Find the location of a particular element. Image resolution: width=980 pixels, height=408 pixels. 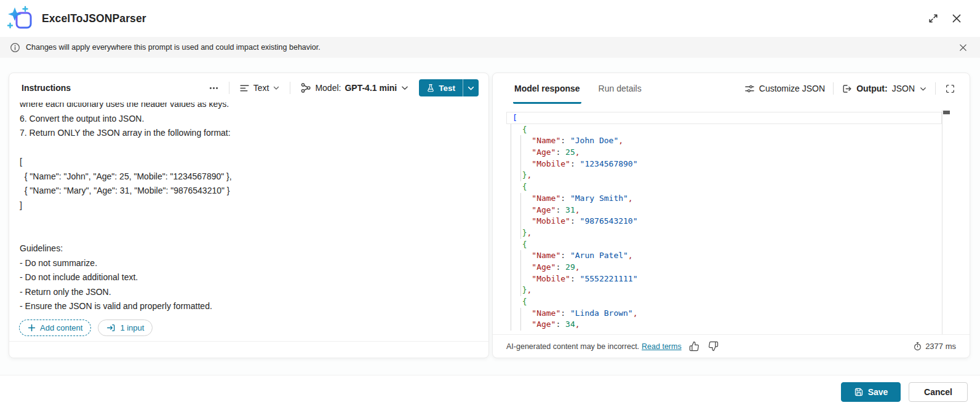

banner-message: Changes will apply everywhere this promp… is located at coordinates (173, 47).